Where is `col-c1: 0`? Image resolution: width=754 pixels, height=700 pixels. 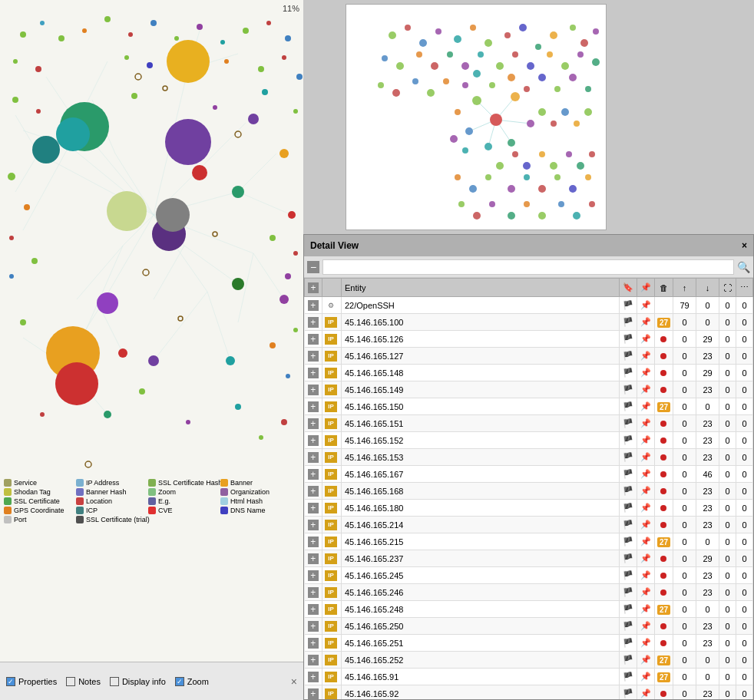
col-c1: 0 is located at coordinates (685, 508).